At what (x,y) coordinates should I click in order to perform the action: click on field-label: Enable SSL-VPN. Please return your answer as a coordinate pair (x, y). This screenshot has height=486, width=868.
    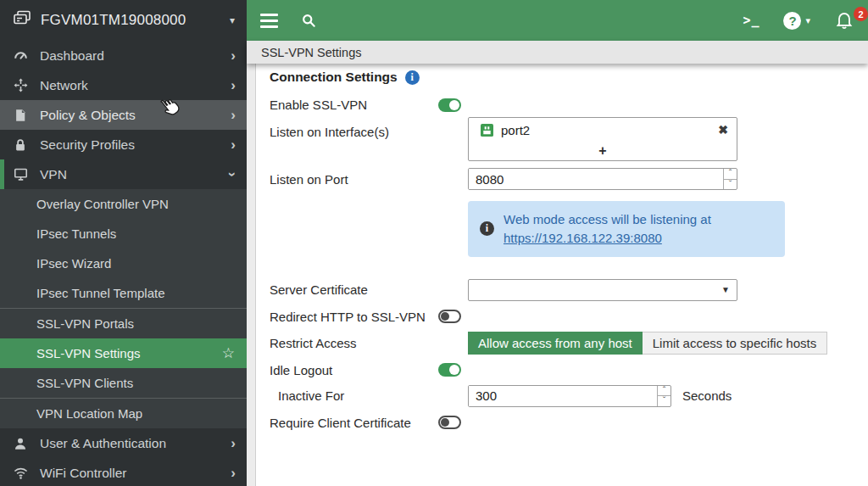
    Looking at the image, I should click on (348, 105).